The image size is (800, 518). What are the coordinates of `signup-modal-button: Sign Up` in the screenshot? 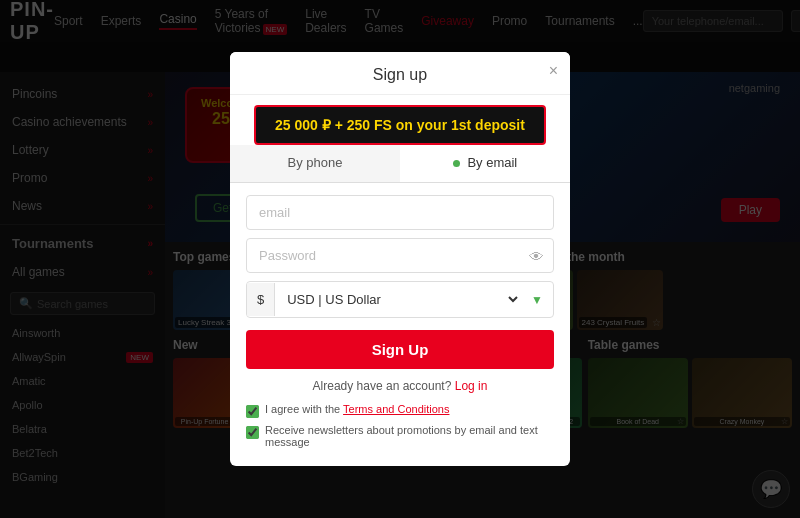 It's located at (400, 350).